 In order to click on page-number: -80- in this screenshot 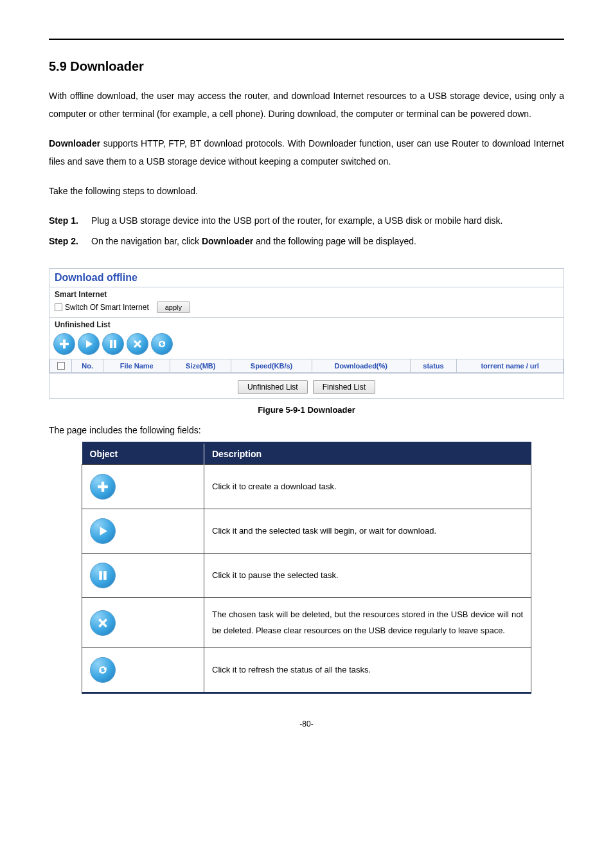, I will do `click(306, 724)`.